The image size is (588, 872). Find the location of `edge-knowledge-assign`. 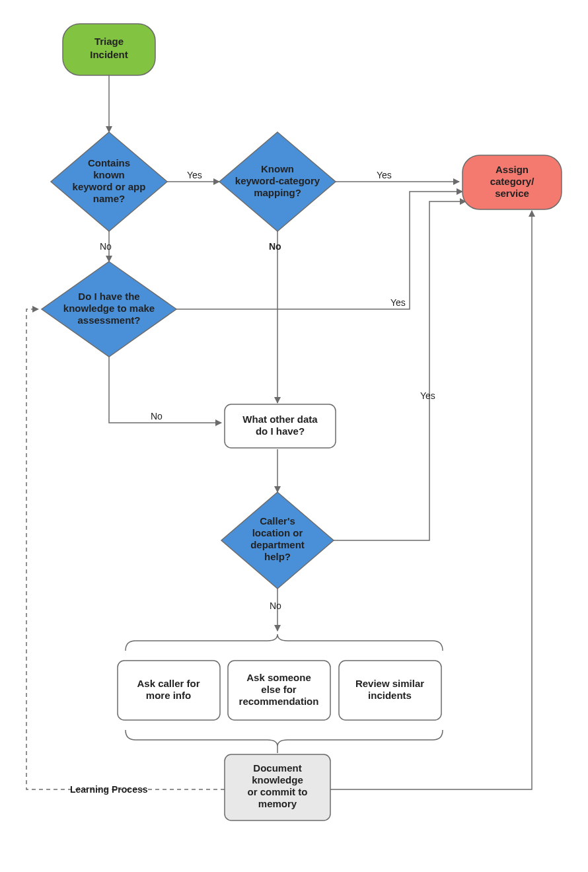

edge-knowledge-assign is located at coordinates (320, 250).